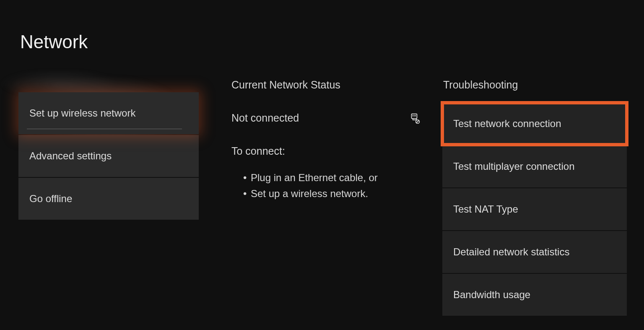 The image size is (644, 330). Describe the element at coordinates (486, 209) in the screenshot. I see `button-label: Test NAT Type` at that location.